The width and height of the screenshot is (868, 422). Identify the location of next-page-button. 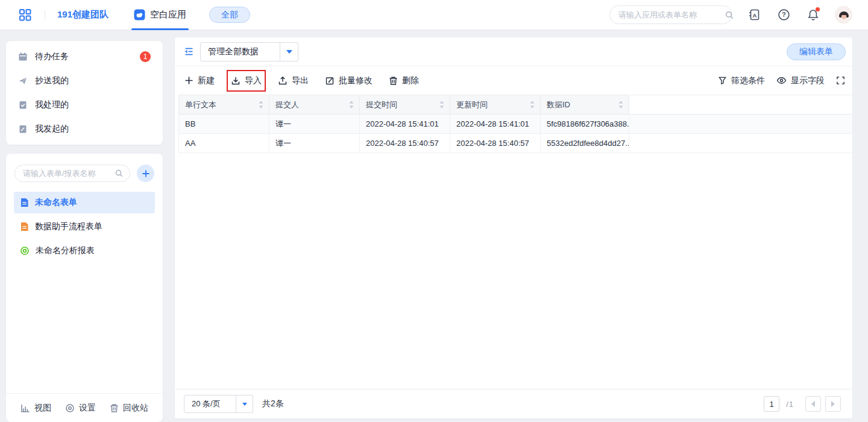
(833, 404).